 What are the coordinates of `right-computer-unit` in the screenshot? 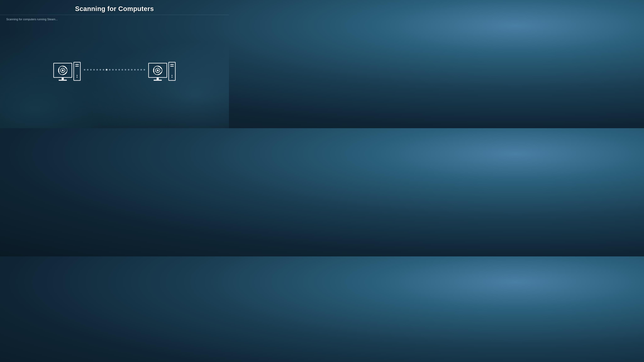 It's located at (162, 71).